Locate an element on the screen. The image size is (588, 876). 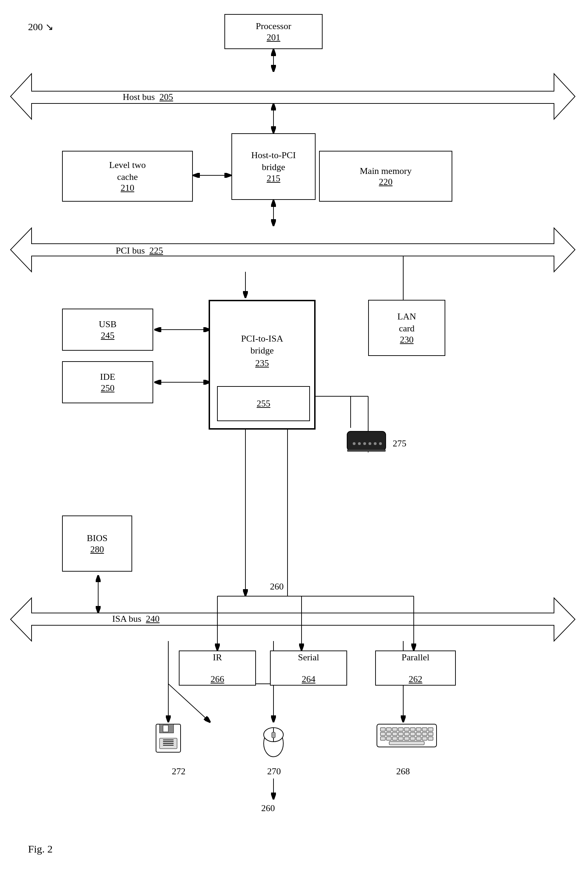
lan-card-box: LANcard 230 is located at coordinates (406, 328).